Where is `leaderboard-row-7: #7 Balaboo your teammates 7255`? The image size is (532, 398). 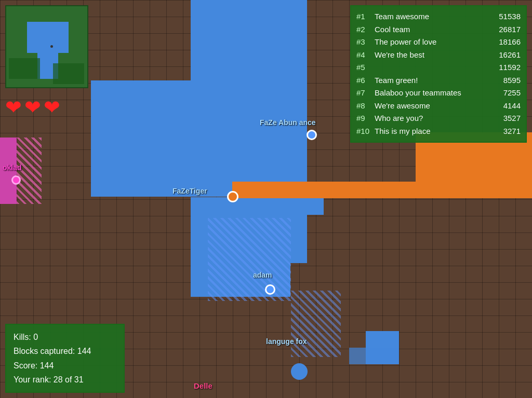 leaderboard-row-7: #7 Balaboo your teammates 7255 is located at coordinates (438, 93).